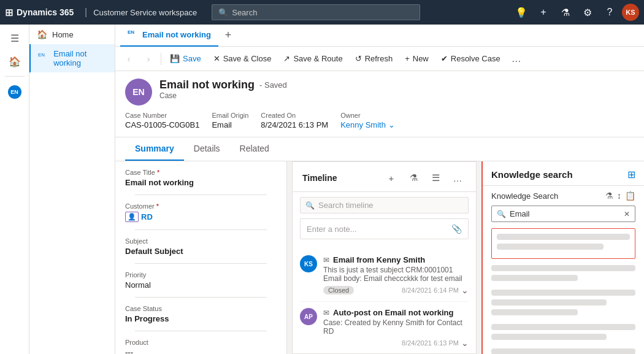 Image resolution: width=644 pixels, height=354 pixels. Describe the element at coordinates (201, 247) in the screenshot. I see `subject-field: Subject Default Subject` at that location.